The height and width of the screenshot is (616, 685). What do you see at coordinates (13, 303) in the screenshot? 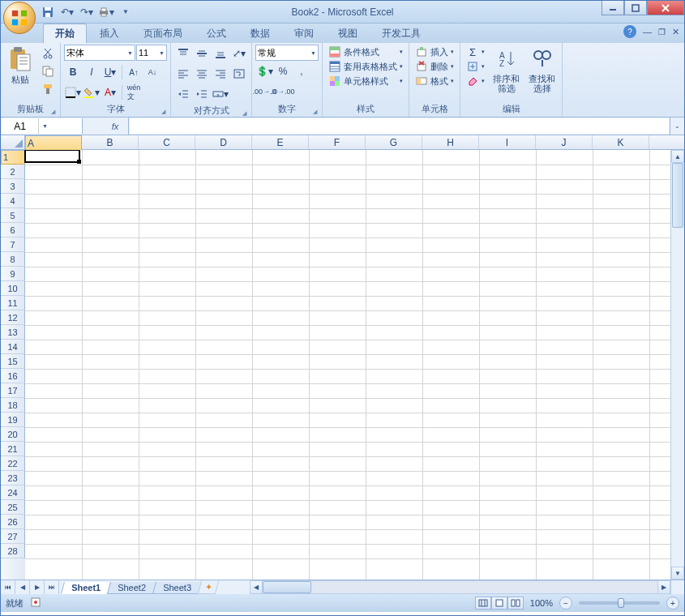
I see `row-header: 11` at bounding box center [13, 303].